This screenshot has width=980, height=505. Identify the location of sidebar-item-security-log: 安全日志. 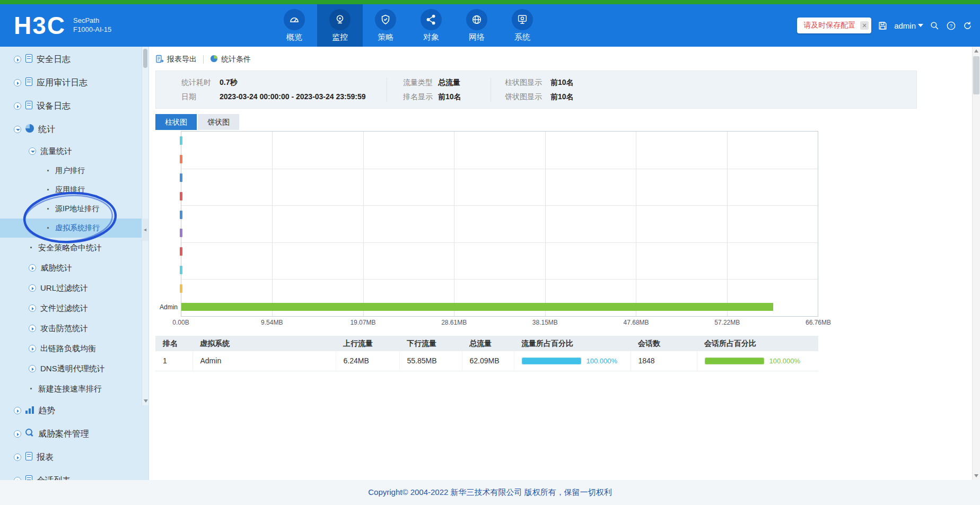
(74, 59).